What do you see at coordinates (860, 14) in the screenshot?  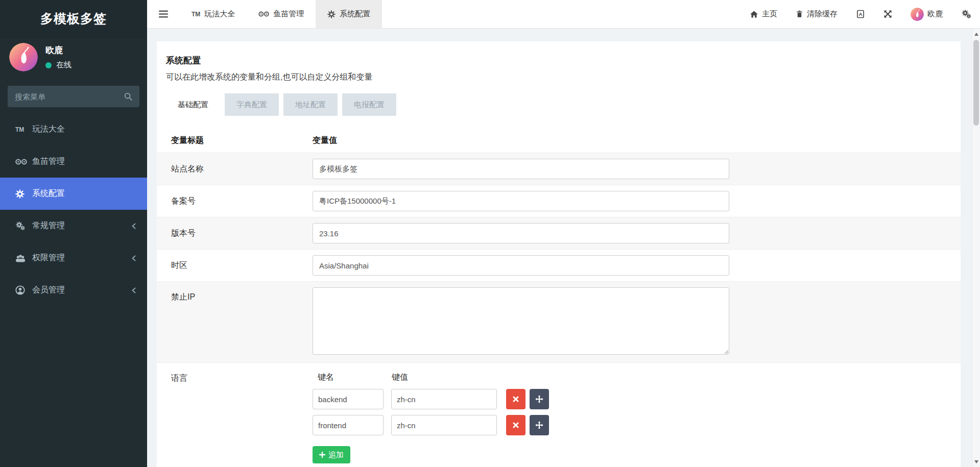 I see `svg-text: A` at bounding box center [860, 14].